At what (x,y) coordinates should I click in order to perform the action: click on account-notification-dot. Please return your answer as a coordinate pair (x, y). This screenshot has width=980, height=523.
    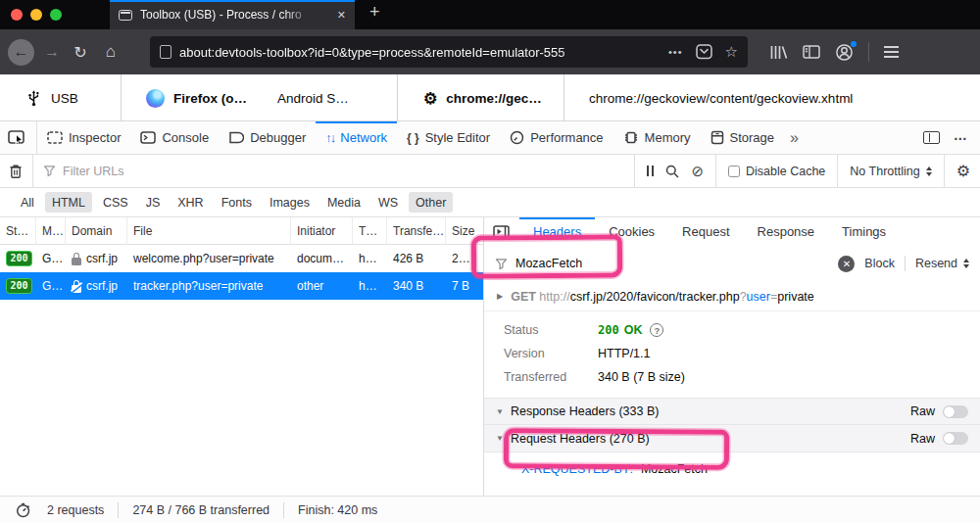
    Looking at the image, I should click on (854, 44).